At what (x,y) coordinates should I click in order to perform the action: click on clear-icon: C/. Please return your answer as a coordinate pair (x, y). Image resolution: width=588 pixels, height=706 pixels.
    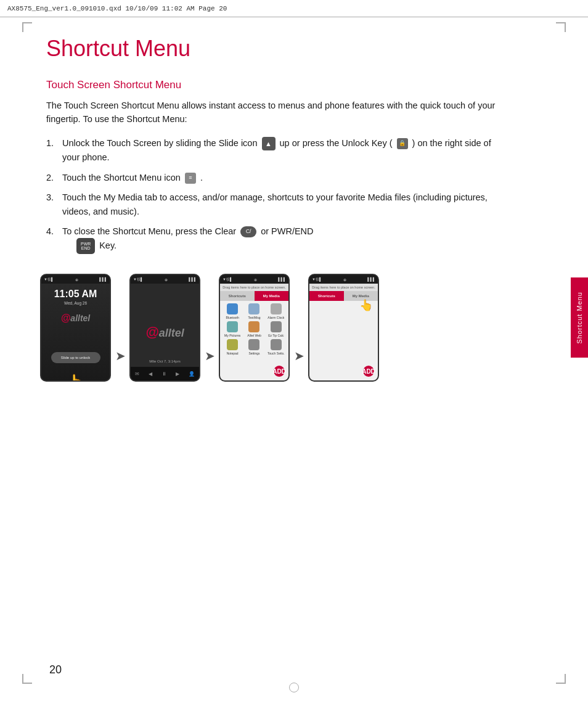
    Looking at the image, I should click on (248, 232).